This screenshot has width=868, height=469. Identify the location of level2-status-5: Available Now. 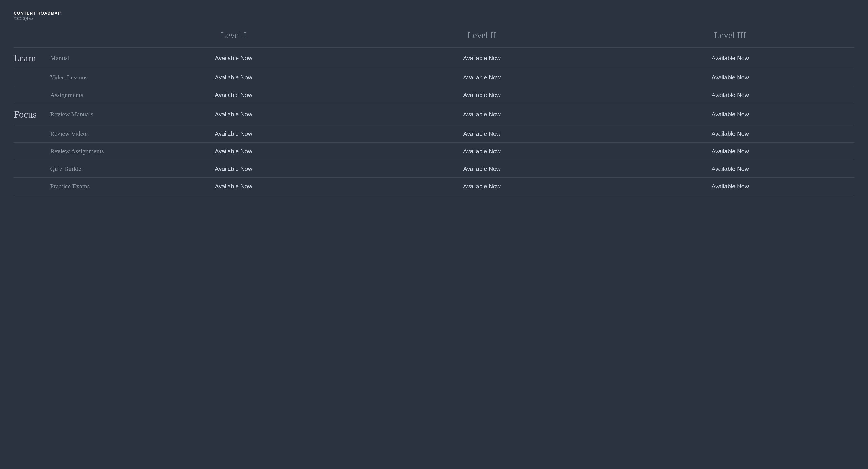
(482, 152).